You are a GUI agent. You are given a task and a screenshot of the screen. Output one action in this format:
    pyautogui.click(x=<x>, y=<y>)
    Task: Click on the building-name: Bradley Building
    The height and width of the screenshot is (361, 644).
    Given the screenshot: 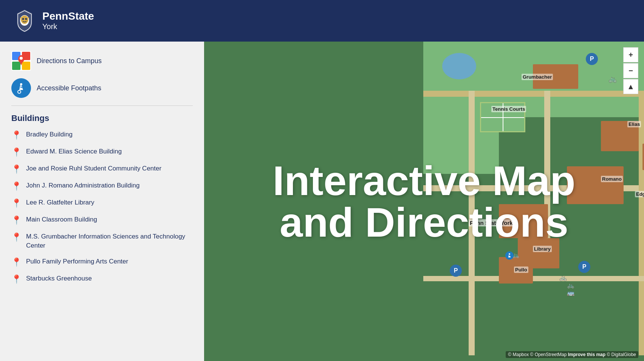 What is the action you would take?
    pyautogui.click(x=49, y=135)
    